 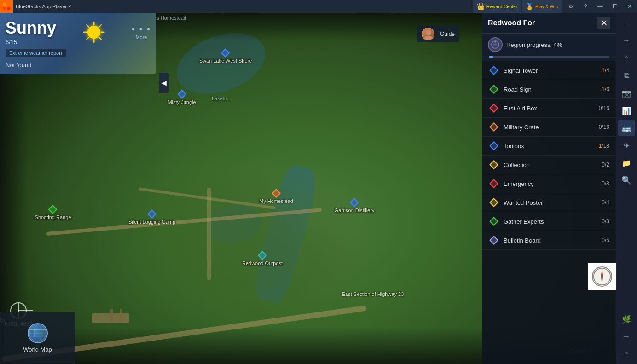 What do you see at coordinates (626, 163) in the screenshot?
I see `bs-files-btn: 📁` at bounding box center [626, 163].